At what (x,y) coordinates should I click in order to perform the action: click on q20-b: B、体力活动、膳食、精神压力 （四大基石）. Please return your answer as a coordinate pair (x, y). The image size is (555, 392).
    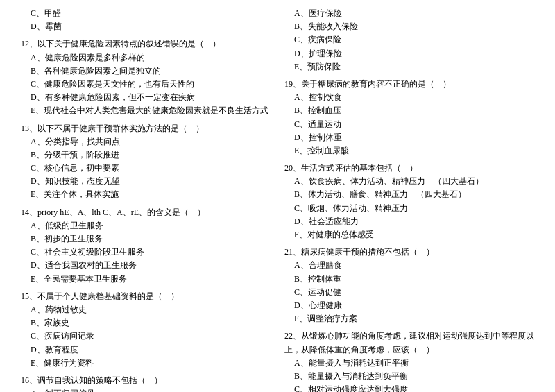
    Looking at the image, I should click on (409, 194).